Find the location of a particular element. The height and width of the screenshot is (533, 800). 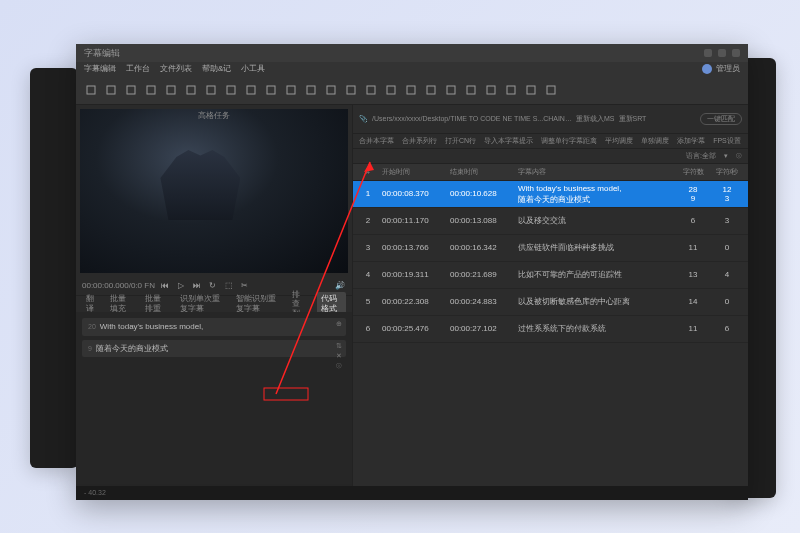

video-preview: 高格任务 is located at coordinates (214, 191).